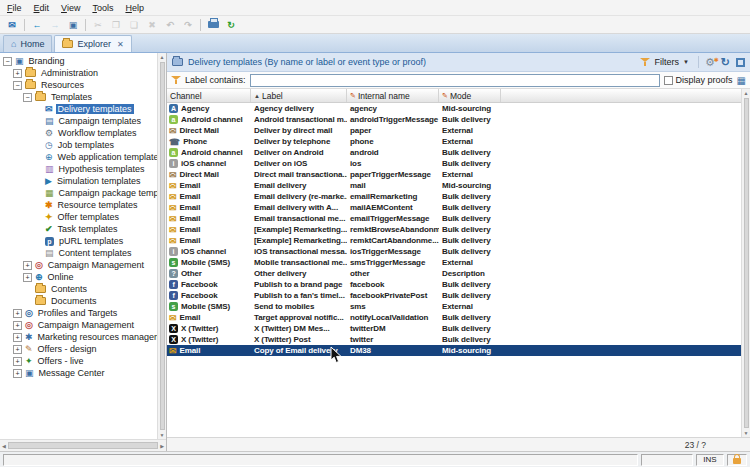 This screenshot has width=750, height=467. What do you see at coordinates (454, 196) in the screenshot?
I see `table-row: ✉EmailEmail delivery (re-marke...emailRe…` at bounding box center [454, 196].